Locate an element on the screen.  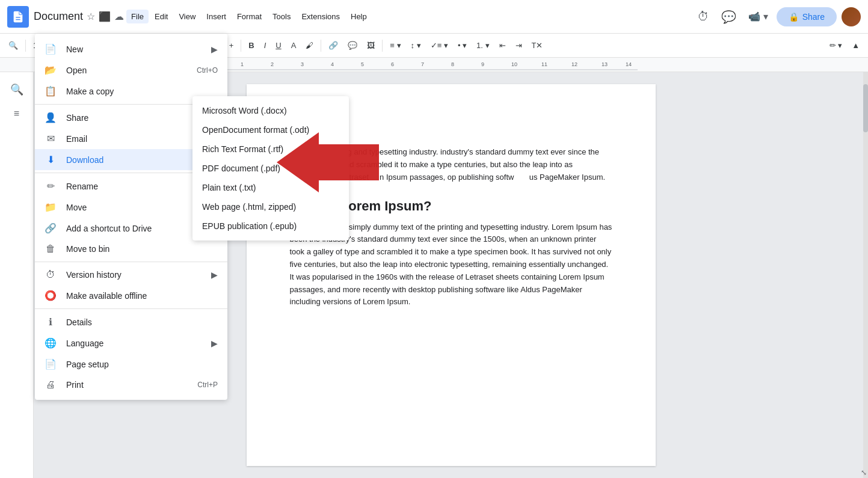
download-icon: ⬇ is located at coordinates (51, 160).